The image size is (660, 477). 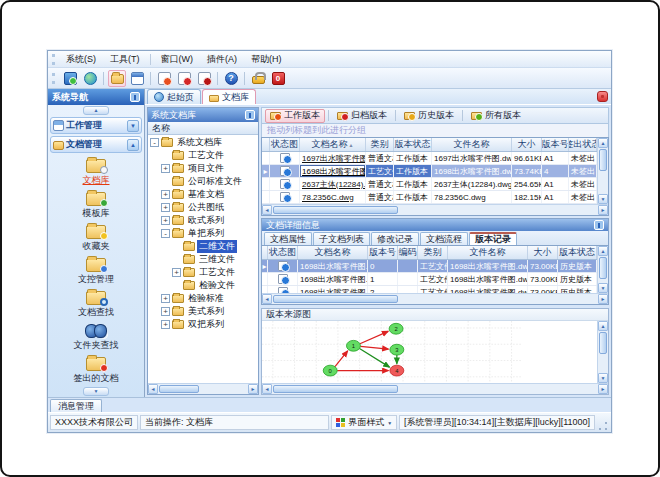 What do you see at coordinates (203, 298) in the screenshot?
I see `tree-node: +检验标准` at bounding box center [203, 298].